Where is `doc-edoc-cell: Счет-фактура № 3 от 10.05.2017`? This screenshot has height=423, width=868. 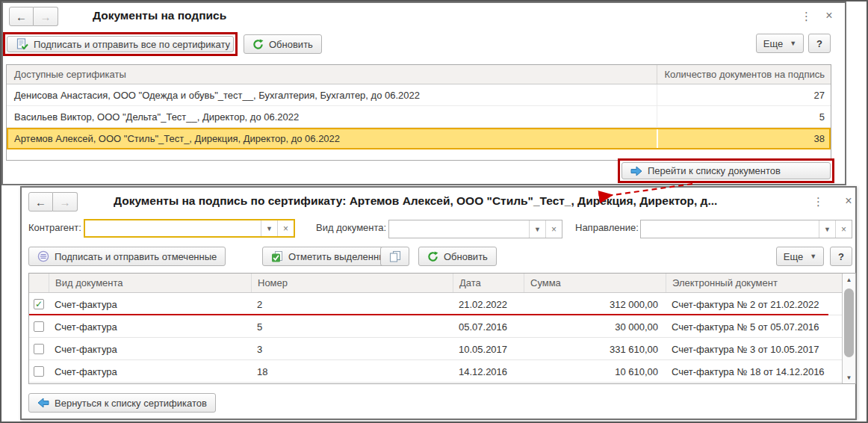
doc-edoc-cell: Счет-фактура № 3 от 10.05.2017 is located at coordinates (754, 348).